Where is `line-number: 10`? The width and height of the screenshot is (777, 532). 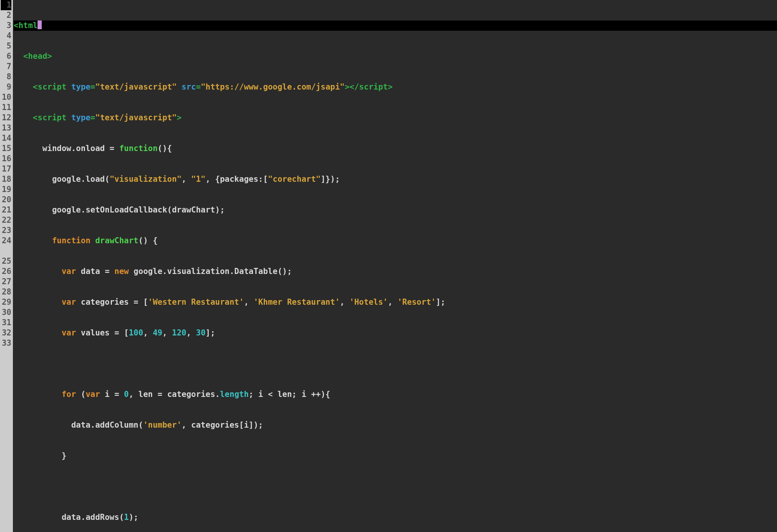
line-number: 10 is located at coordinates (6, 97).